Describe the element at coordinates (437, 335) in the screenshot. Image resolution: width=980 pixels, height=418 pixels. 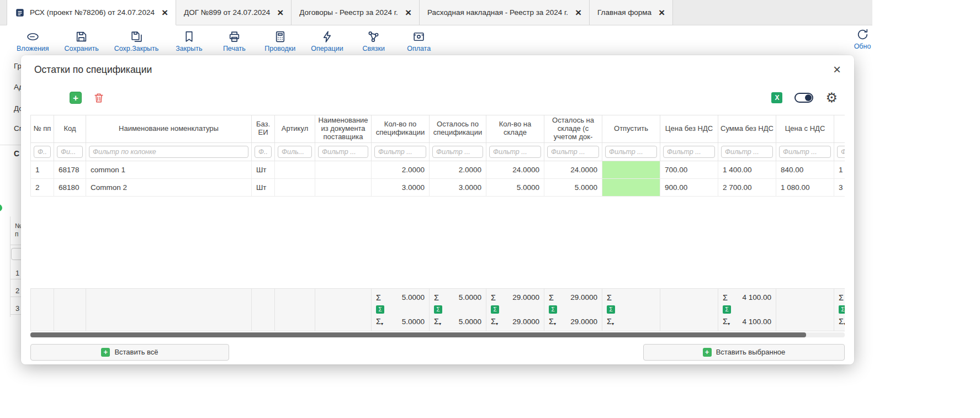
I see `horizontal-scrollbar` at that location.